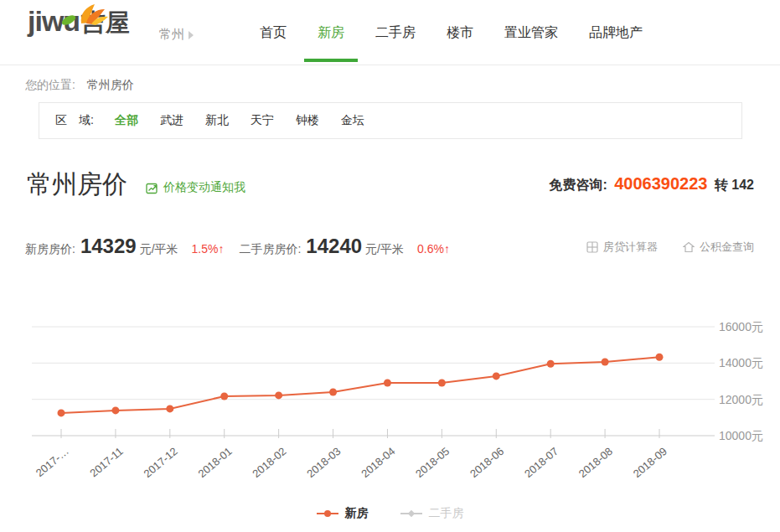 This screenshot has width=780, height=532. Describe the element at coordinates (50, 250) in the screenshot. I see `new-house-price-label: 新房房价:` at that location.